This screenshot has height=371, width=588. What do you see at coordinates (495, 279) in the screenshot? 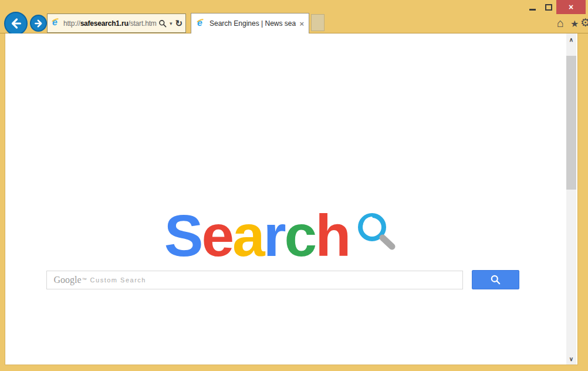
I see `search-button-icon` at bounding box center [495, 279].